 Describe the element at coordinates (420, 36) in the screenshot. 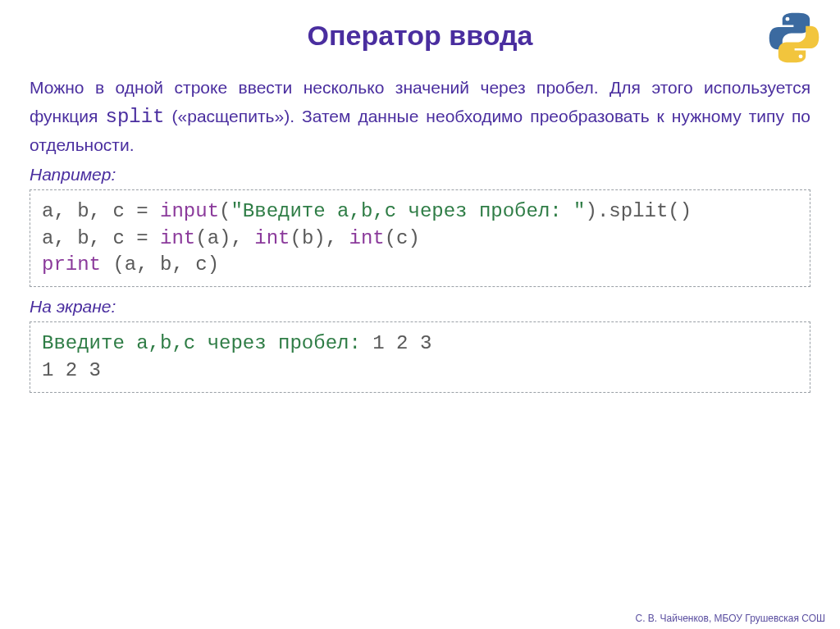

I see `title-row: Оператор ввода` at that location.